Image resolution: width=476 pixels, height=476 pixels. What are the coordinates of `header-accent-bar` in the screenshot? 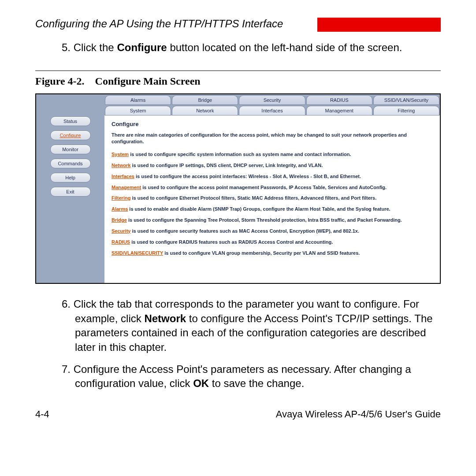 It's located at (379, 25).